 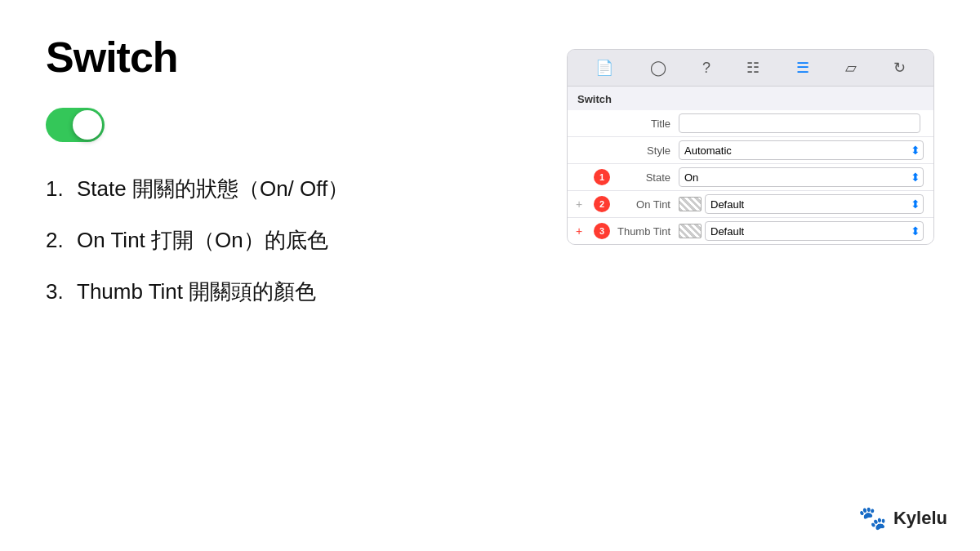 What do you see at coordinates (751, 150) in the screenshot?
I see `style-row: Style Automatic ⬍` at bounding box center [751, 150].